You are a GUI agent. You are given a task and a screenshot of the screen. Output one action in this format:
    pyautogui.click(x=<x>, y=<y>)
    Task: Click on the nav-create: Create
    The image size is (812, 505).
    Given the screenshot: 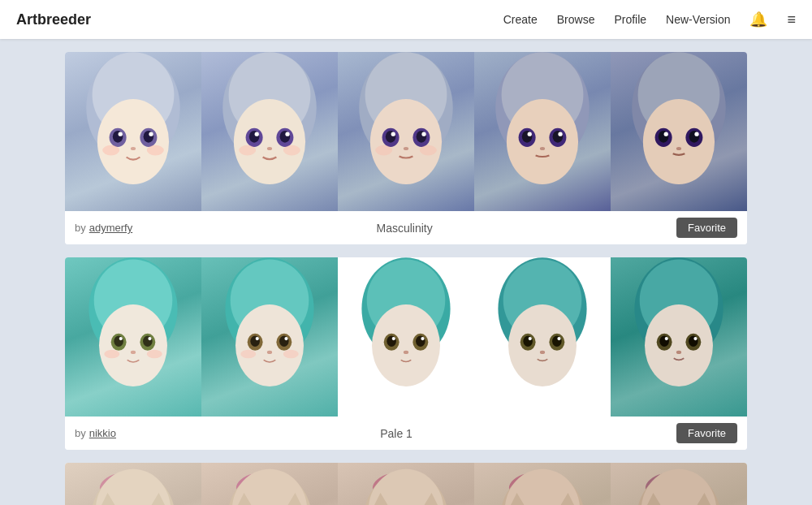 What is the action you would take?
    pyautogui.click(x=520, y=19)
    